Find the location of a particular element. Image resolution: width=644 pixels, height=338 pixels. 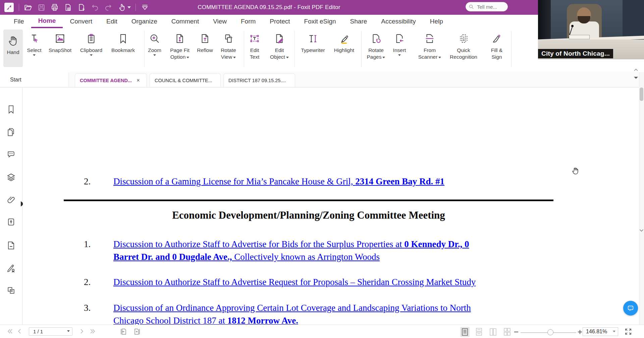

tab-committee-agenda: COMMITTEE AGEND... × is located at coordinates (111, 80).